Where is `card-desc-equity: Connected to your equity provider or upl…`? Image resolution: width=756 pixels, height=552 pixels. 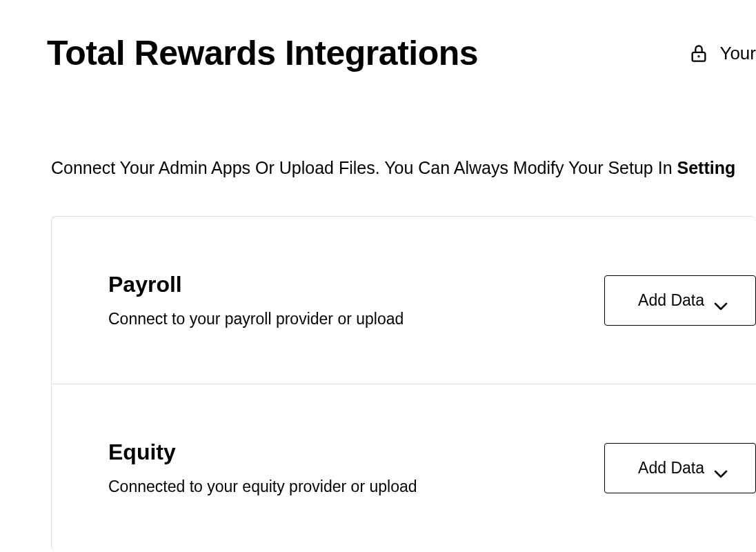
card-desc-equity: Connected to your equity provider or upl… is located at coordinates (263, 487).